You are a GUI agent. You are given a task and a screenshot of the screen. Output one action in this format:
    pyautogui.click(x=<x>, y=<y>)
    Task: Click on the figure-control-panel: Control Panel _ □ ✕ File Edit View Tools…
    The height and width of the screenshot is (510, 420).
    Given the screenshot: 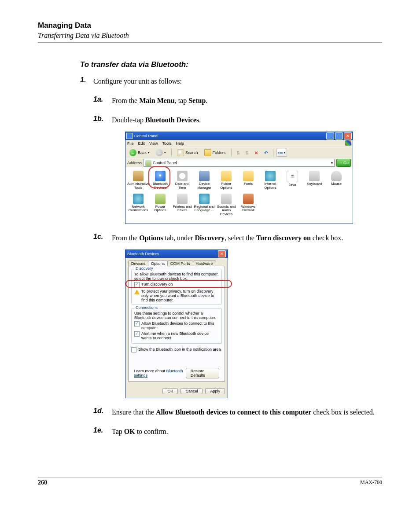 What is the action you would take?
    pyautogui.click(x=254, y=178)
    